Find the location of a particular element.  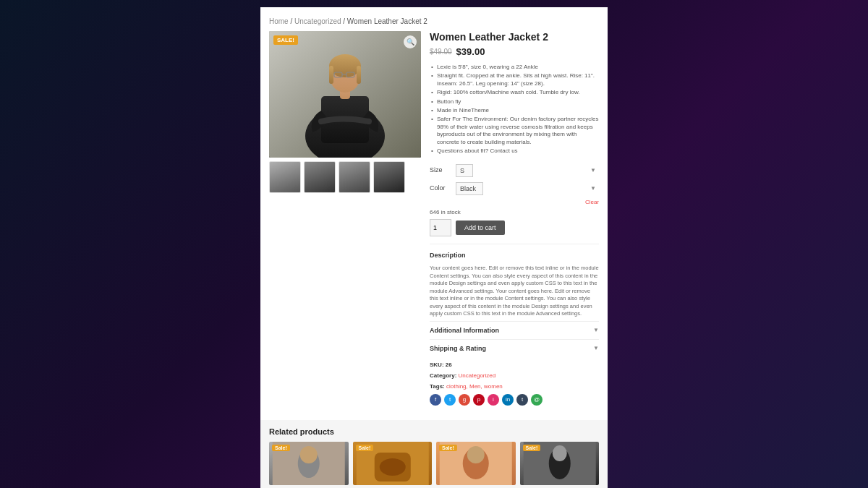

breadcrumb-home: Home is located at coordinates (279, 22).